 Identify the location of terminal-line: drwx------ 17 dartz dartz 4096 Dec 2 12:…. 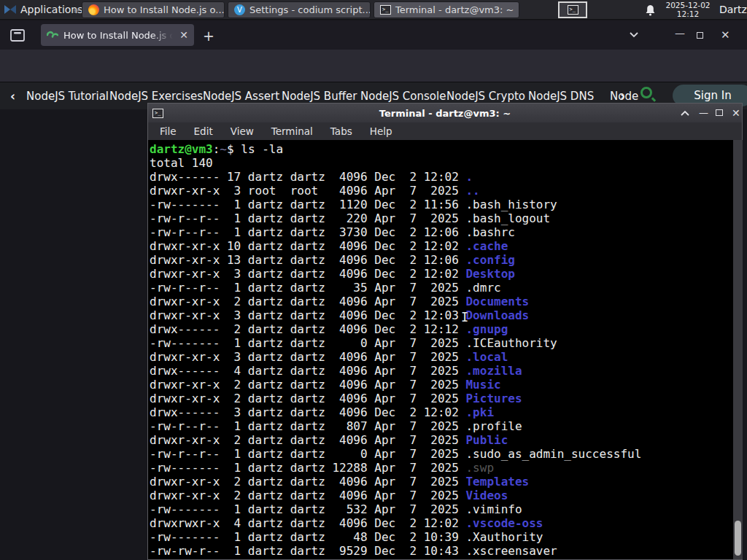
(441, 176).